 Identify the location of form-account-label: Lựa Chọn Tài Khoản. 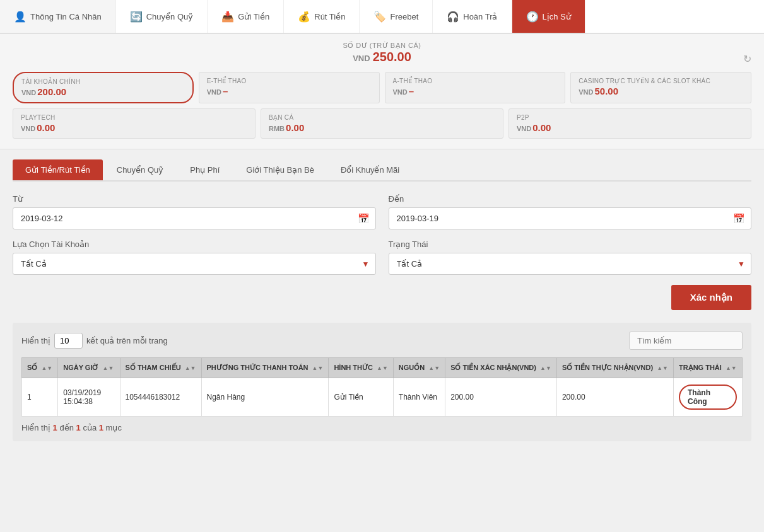
(194, 245).